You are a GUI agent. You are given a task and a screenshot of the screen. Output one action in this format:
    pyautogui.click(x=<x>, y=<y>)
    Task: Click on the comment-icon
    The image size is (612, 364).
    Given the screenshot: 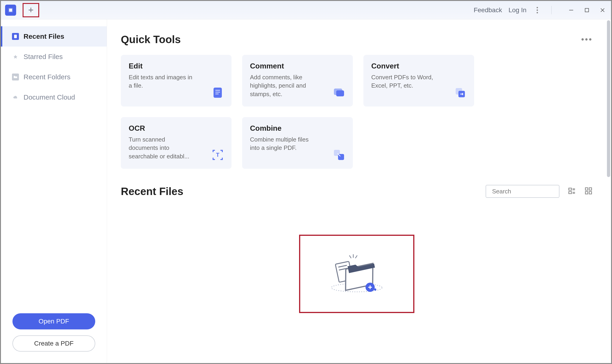 What is the action you would take?
    pyautogui.click(x=339, y=93)
    